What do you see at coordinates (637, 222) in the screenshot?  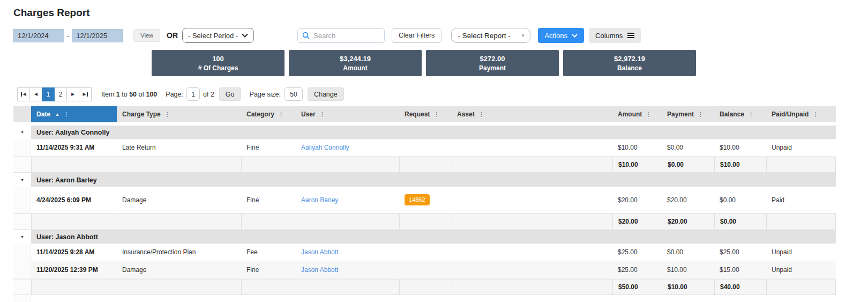 I see `summary-amount: $20.00` at bounding box center [637, 222].